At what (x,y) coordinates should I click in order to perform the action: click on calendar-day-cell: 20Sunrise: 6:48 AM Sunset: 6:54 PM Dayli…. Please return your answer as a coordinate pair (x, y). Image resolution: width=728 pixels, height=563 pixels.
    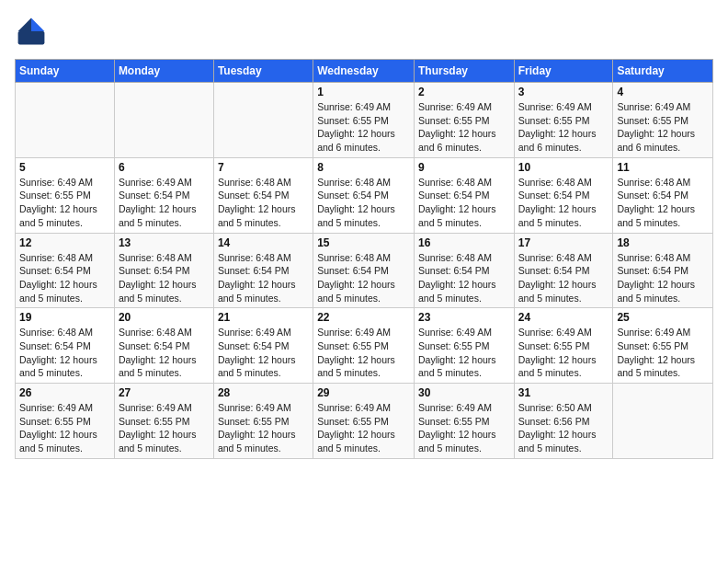
    Looking at the image, I should click on (164, 346).